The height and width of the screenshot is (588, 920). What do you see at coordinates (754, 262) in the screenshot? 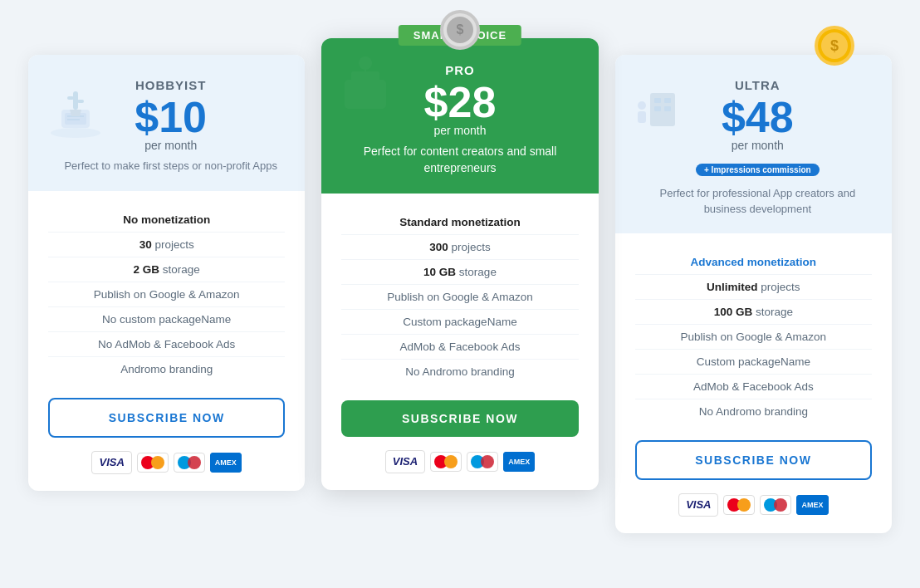
I see `feature-item: Advanced monetization` at bounding box center [754, 262].